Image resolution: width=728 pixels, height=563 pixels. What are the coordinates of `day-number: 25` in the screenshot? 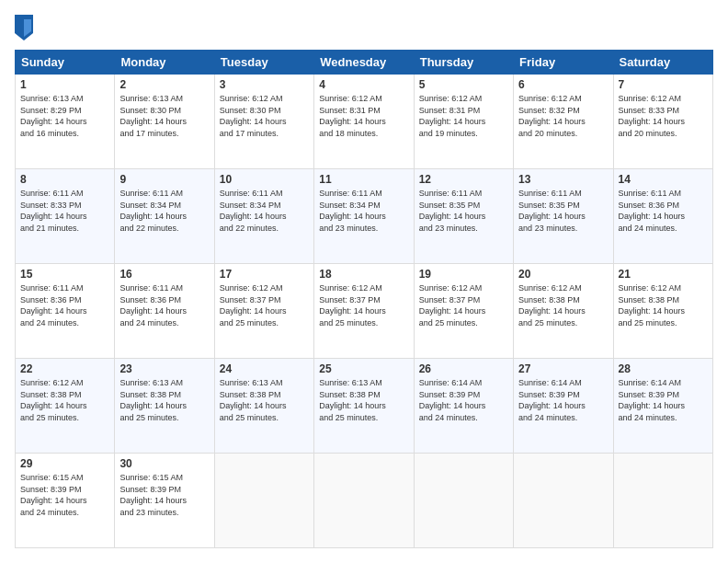 It's located at (364, 369).